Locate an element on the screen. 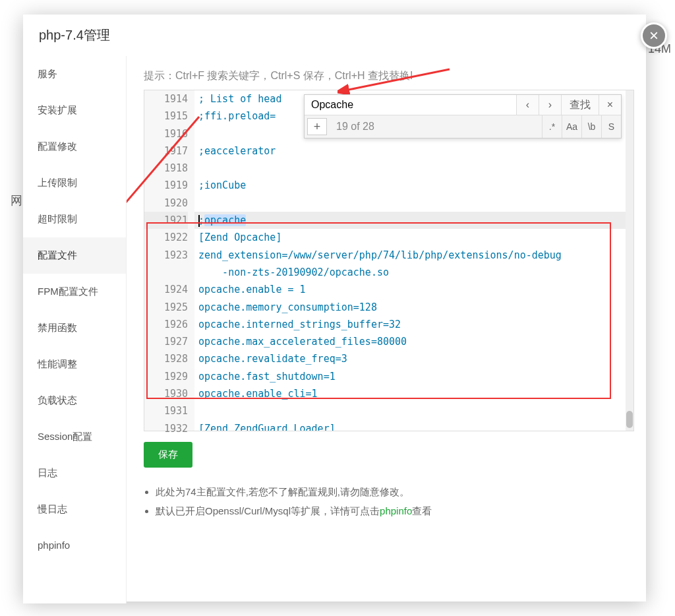 The image size is (675, 616). search-prev-button: ‹ is located at coordinates (527, 105).